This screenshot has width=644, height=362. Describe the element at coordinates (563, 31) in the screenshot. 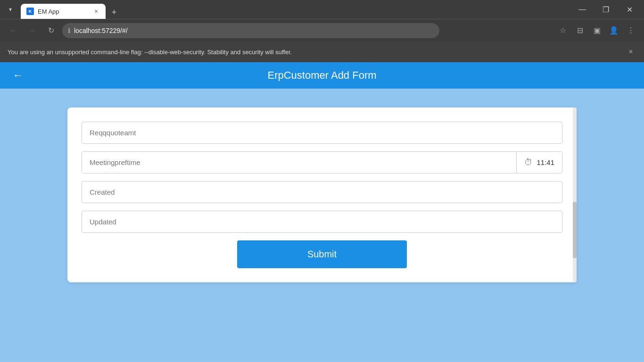

I see `bookmark-btn: ☆` at that location.